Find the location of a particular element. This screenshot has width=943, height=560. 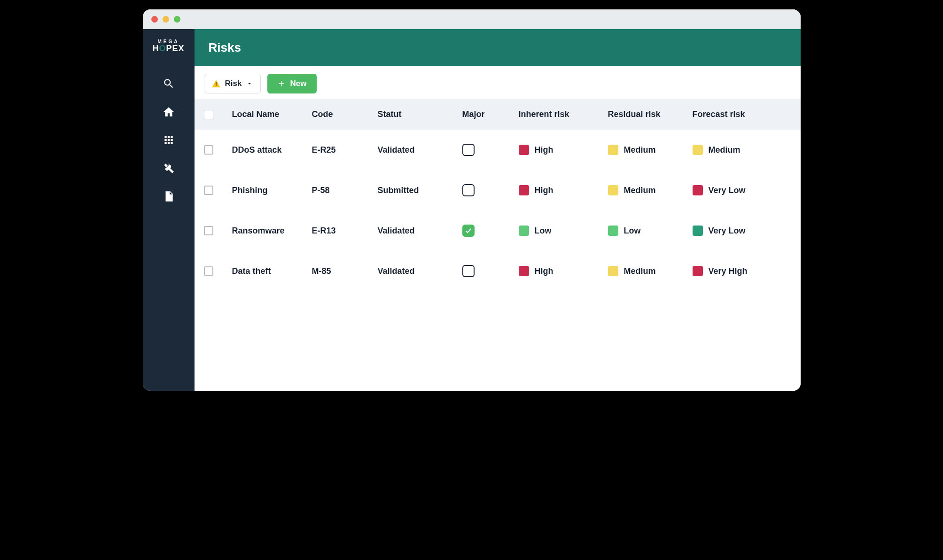

table-row: PhishingP-58SubmittedHighMediumVery Low is located at coordinates (498, 190).